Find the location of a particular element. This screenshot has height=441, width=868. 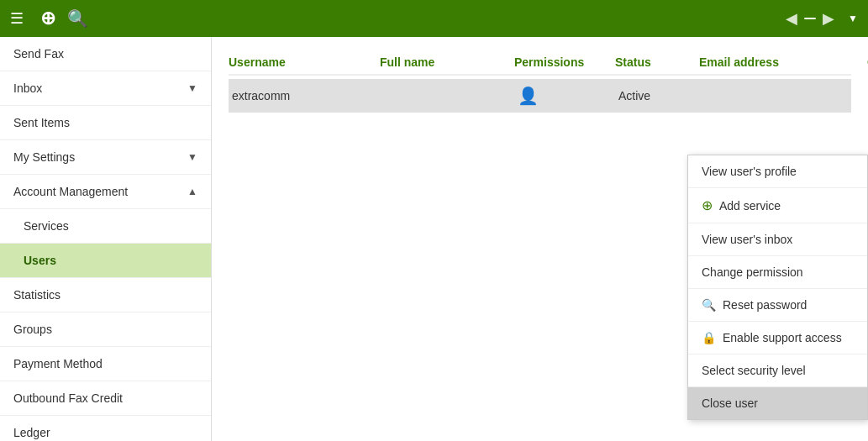

cell-permissions: 👤 is located at coordinates (565, 96).